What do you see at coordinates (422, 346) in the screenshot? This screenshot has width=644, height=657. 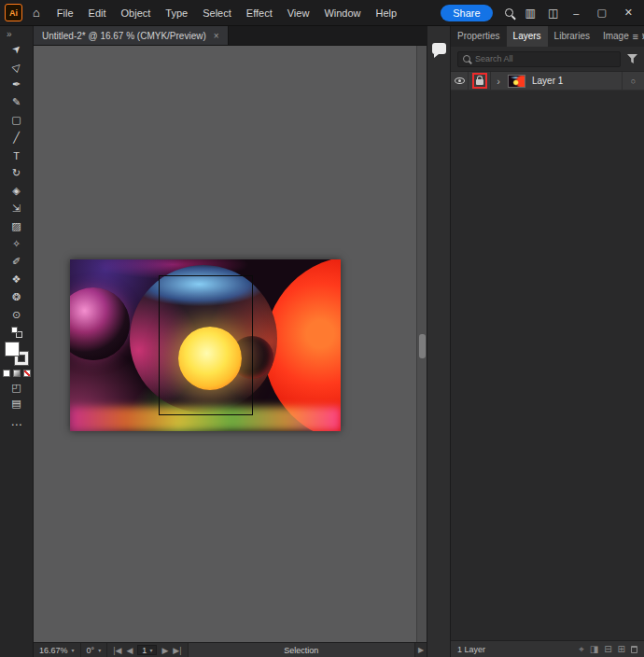 I see `scrollbar-thumb` at bounding box center [422, 346].